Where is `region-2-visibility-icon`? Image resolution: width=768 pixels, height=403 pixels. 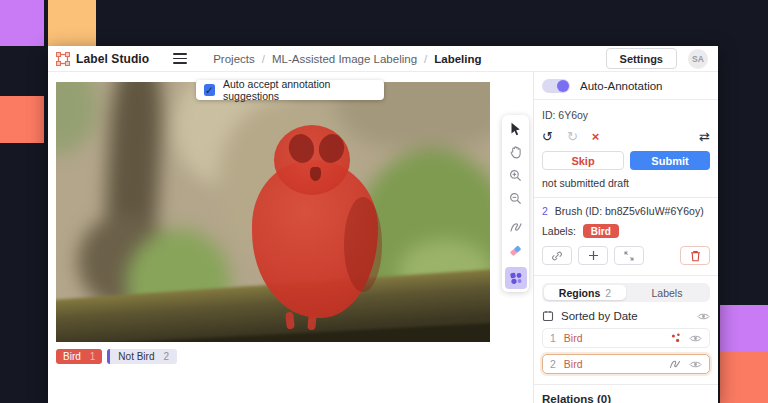
region-2-visibility-icon is located at coordinates (696, 364).